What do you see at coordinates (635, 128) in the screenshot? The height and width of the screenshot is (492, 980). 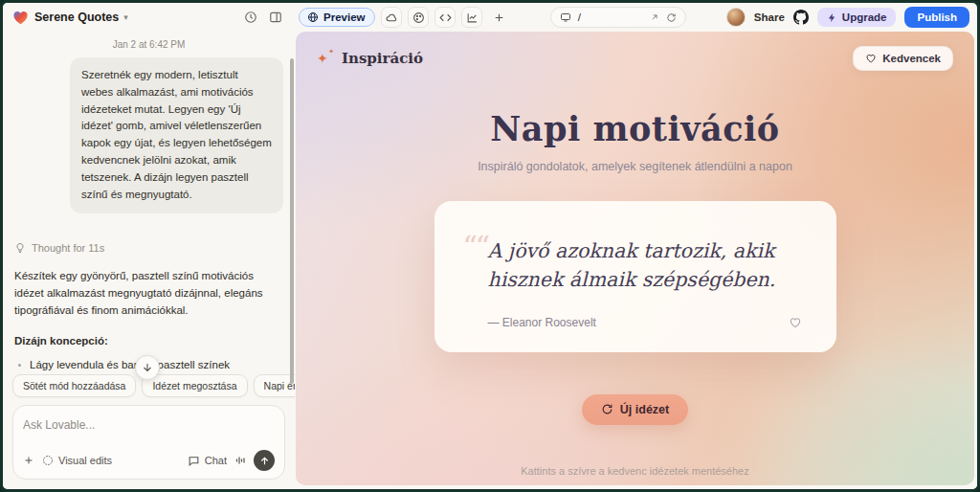 I see `page-title: Napi motiváció` at bounding box center [635, 128].